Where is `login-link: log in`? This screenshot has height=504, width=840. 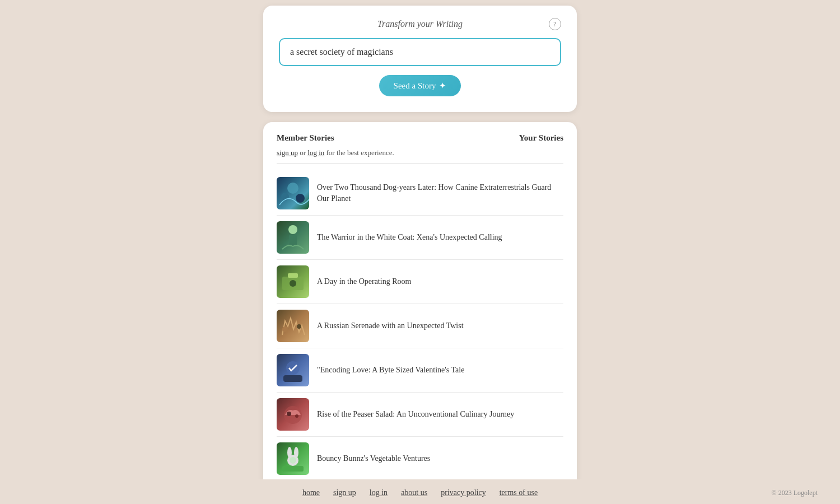 login-link: log in is located at coordinates (316, 152).